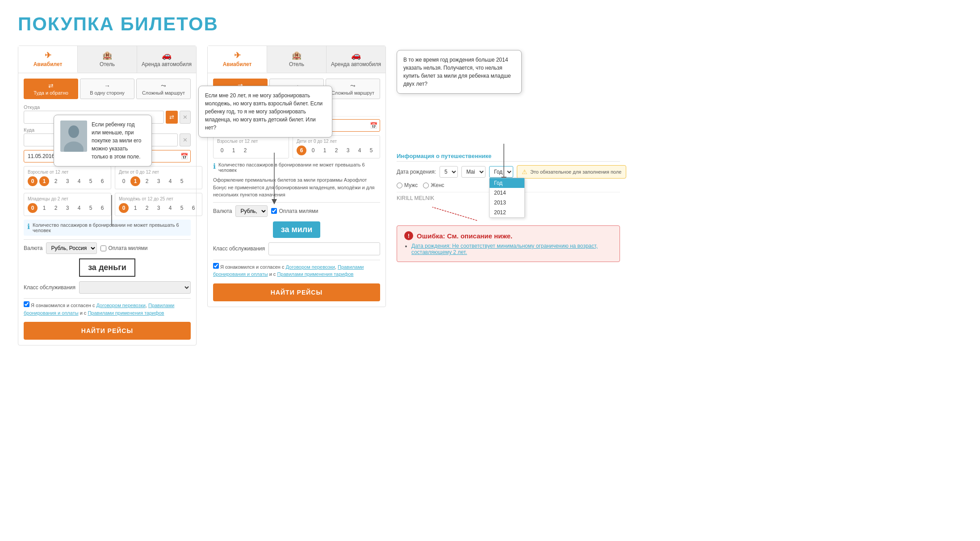 This screenshot has width=980, height=541. What do you see at coordinates (336, 147) in the screenshot?
I see `children-section-2: Дети от 0 до 12 лет 6 0 1 2 3 4 5` at bounding box center [336, 147].